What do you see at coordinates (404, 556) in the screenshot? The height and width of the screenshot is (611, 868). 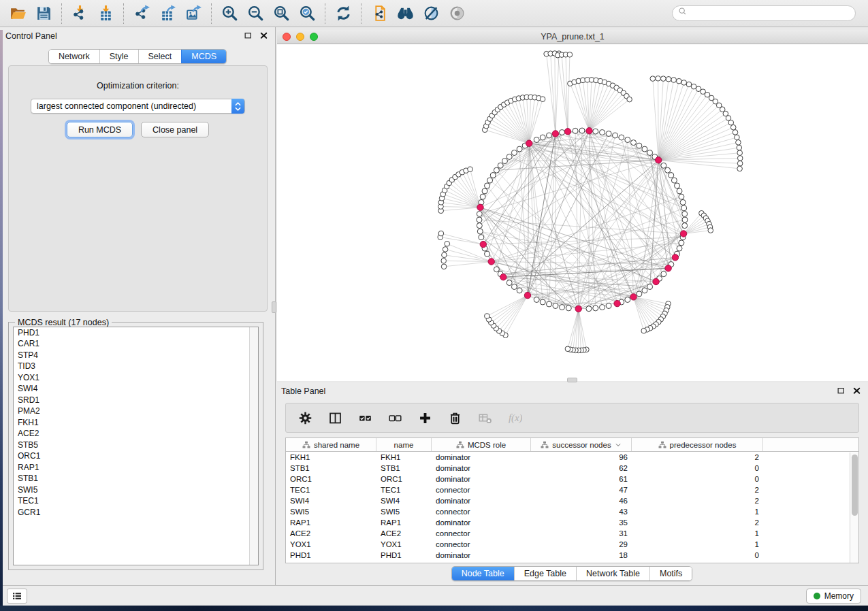 I see `cell-name: PHD1` at bounding box center [404, 556].